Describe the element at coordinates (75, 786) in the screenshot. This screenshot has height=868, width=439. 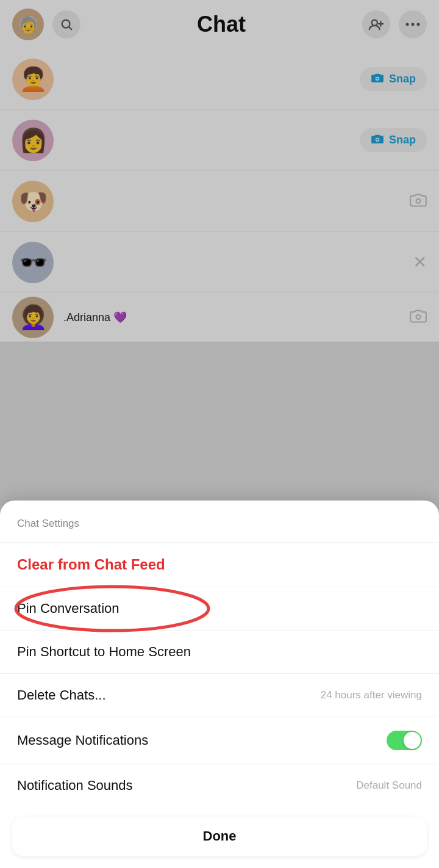
I see `notification-sounds-label: Notification Sounds` at that location.